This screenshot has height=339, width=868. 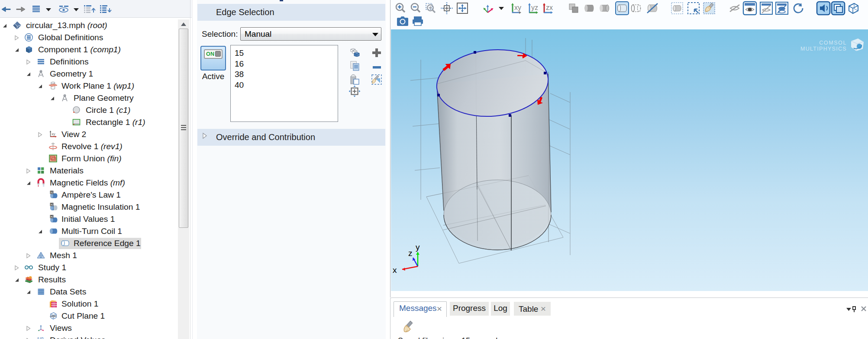 I want to click on svg-text: xy, so click(x=518, y=8).